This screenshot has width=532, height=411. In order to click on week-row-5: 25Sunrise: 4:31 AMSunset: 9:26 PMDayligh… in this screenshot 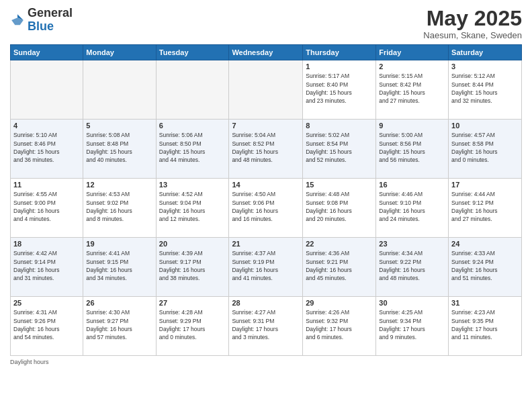, I will do `click(266, 326)`.